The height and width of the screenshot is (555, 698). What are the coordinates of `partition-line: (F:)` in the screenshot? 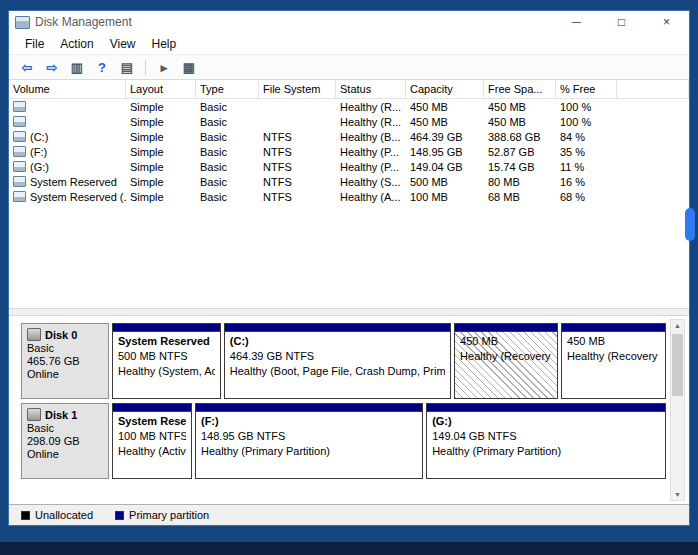 It's located at (309, 422).